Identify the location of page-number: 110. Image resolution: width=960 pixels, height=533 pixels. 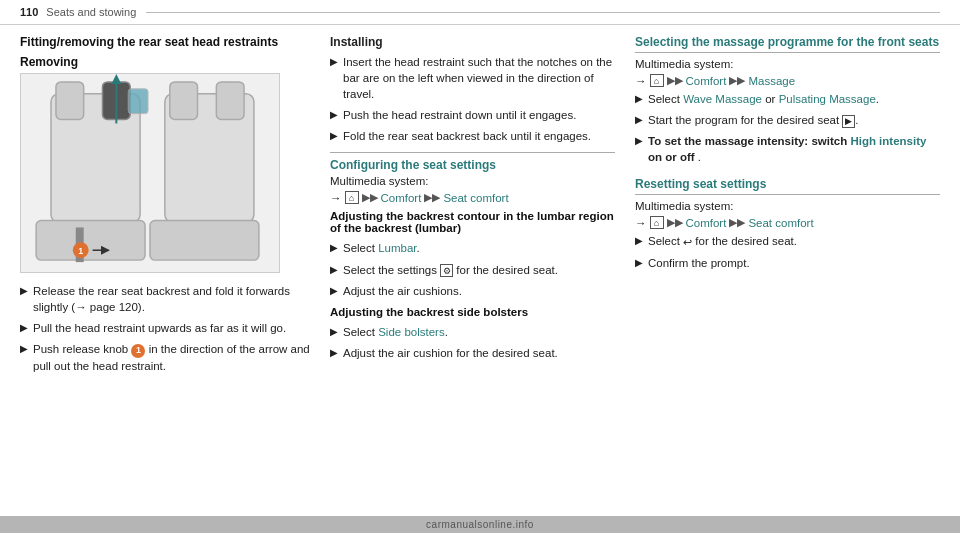
(29, 12).